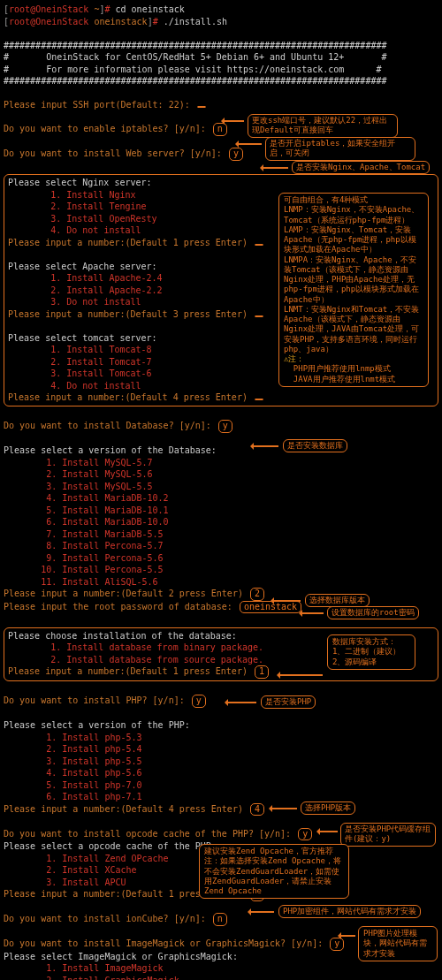 This screenshot has width=442, height=980. I want to click on list-item: 1. Install php-5.3, so click(221, 738).